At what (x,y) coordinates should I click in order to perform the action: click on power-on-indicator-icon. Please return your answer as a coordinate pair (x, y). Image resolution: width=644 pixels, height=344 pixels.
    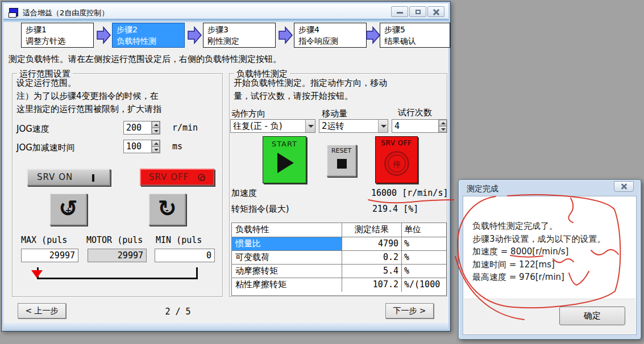
    Looking at the image, I should click on (93, 178).